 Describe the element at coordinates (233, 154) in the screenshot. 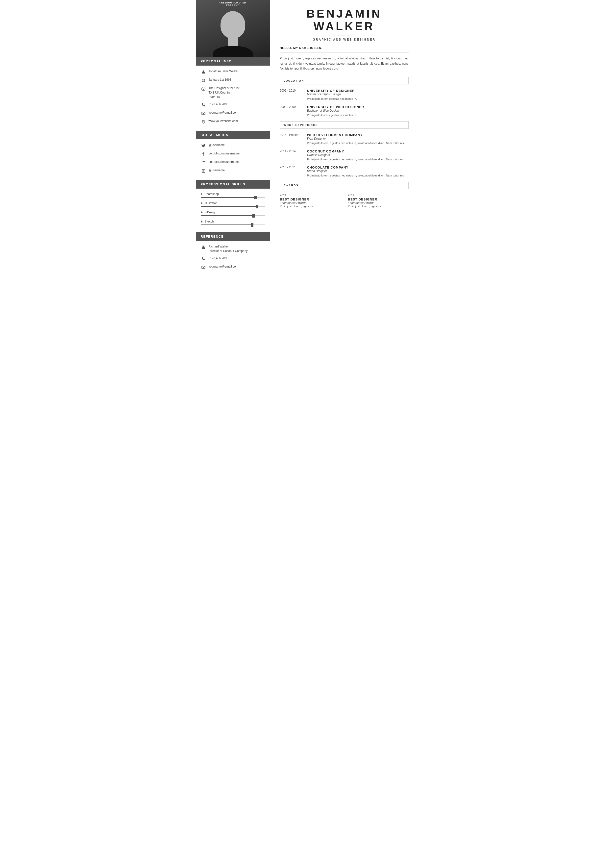

I see `facebook-row: portfolio.com/username` at that location.